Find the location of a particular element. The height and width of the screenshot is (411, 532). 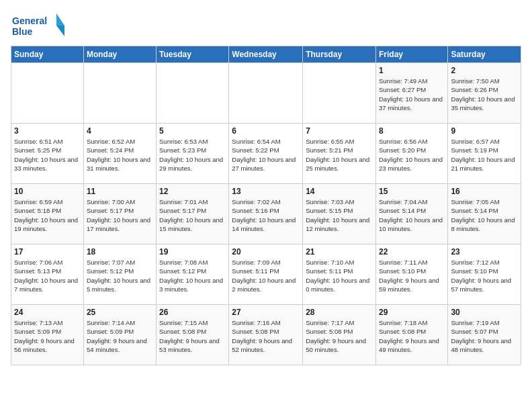

day-number: 28 is located at coordinates (339, 312).